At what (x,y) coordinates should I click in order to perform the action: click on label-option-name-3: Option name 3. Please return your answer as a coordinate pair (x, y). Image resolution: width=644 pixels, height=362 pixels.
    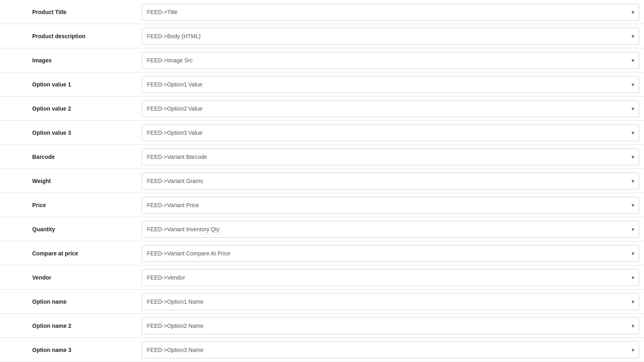
    Looking at the image, I should click on (68, 350).